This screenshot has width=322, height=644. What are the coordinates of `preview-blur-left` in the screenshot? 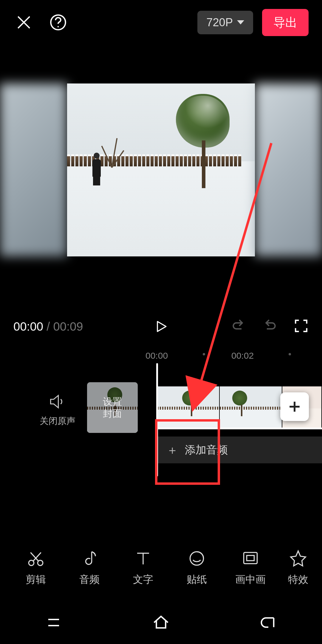 It's located at (33, 170).